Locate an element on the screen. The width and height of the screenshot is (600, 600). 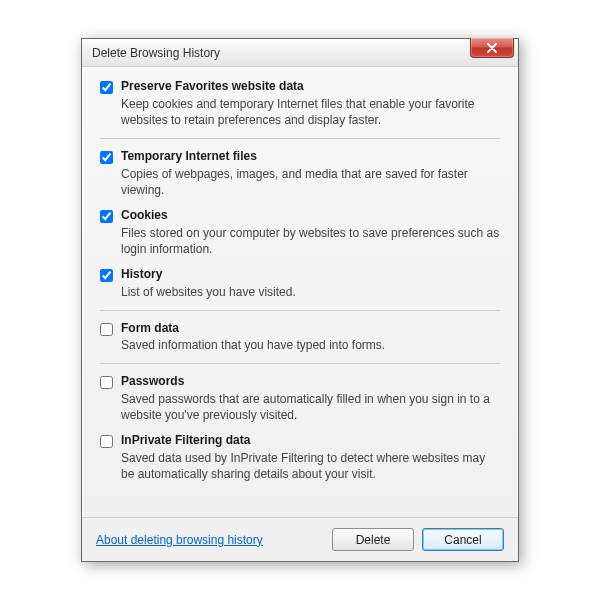
window-title: Delete Browsing History is located at coordinates (156, 53).